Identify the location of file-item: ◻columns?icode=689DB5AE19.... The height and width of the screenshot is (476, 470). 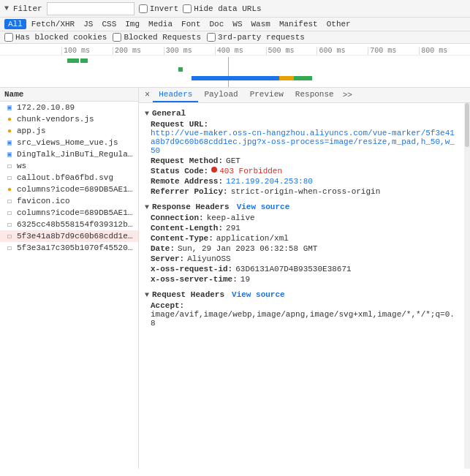
(69, 213).